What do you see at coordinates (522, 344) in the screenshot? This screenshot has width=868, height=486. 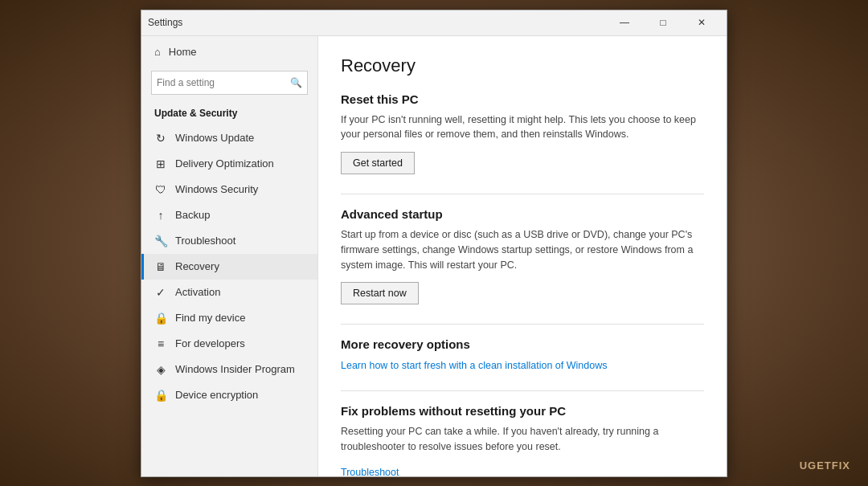 I see `more-recovery-title: More recovery options` at bounding box center [522, 344].